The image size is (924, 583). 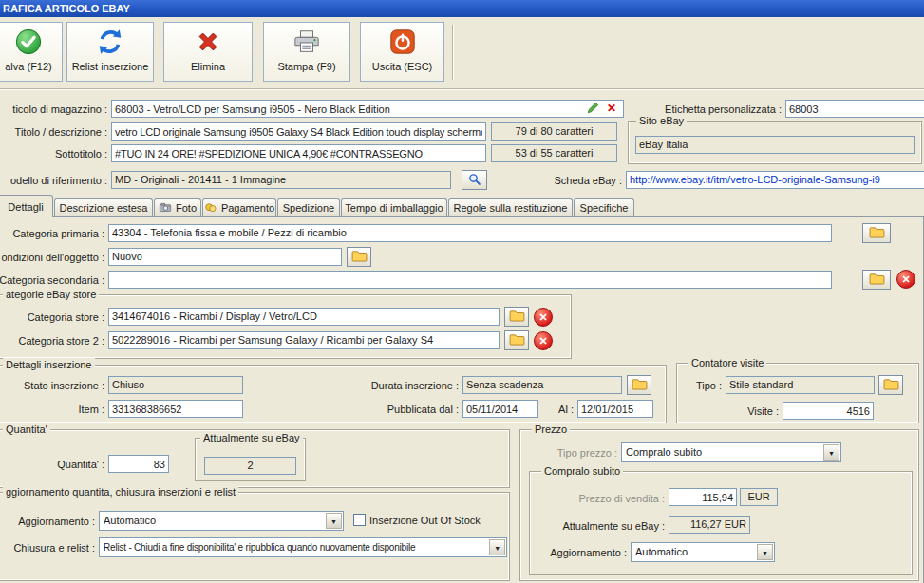 I want to click on prezzo-aggiornamento-combobox: Automatico, so click(x=703, y=553).